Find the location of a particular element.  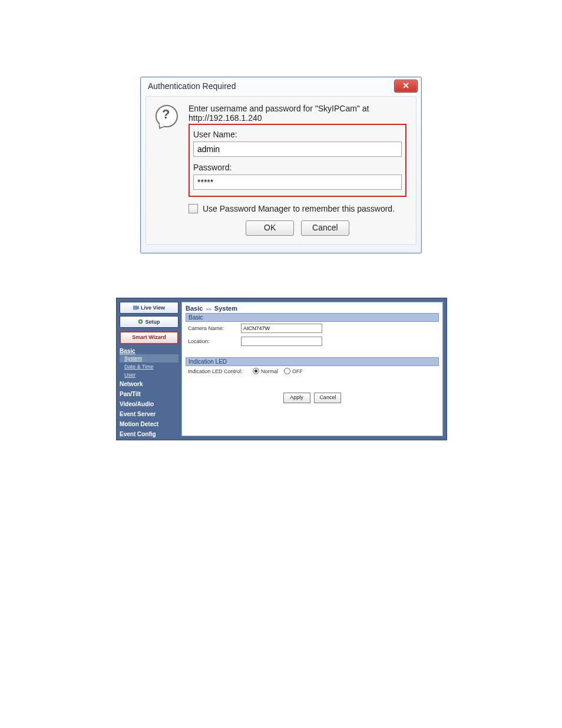

question-icon: ? is located at coordinates (167, 116).